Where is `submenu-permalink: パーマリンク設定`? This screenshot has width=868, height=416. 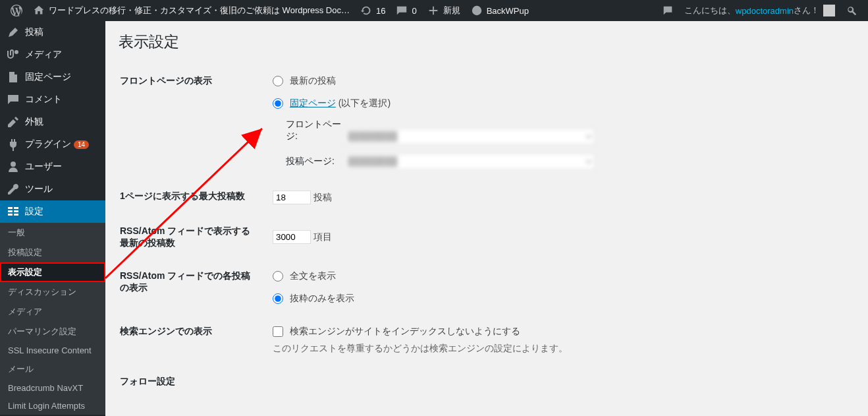 submenu-permalink: パーマリンク設定 is located at coordinates (53, 332).